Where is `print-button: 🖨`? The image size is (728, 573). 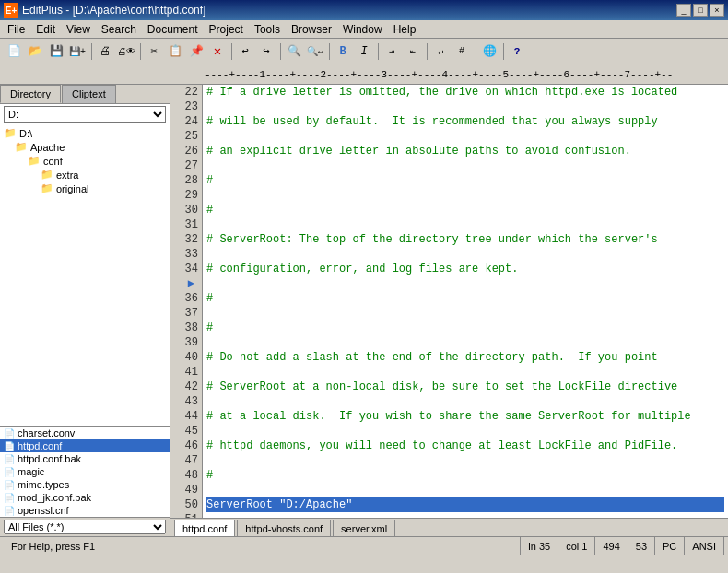
print-button: 🖨 is located at coordinates (105, 52).